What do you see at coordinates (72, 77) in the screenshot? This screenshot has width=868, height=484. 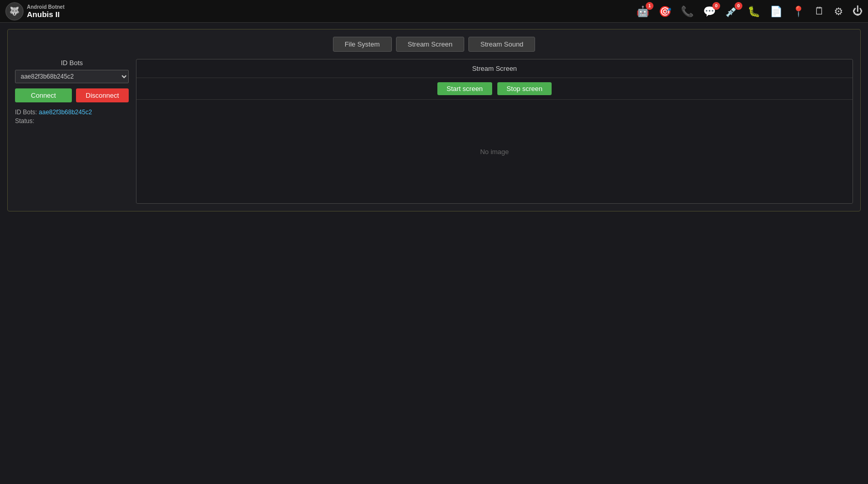 I see `id-bots-select-wrapper: aae82f3b68b245c2` at bounding box center [72, 77].